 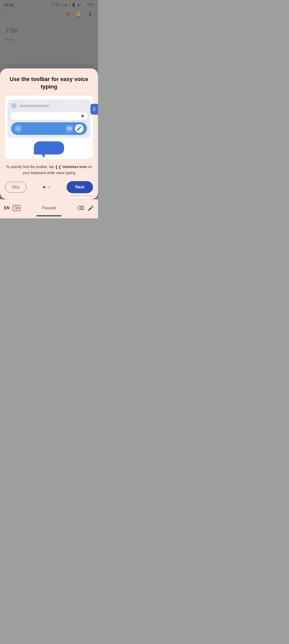 I want to click on mock-title-bar, so click(x=34, y=106).